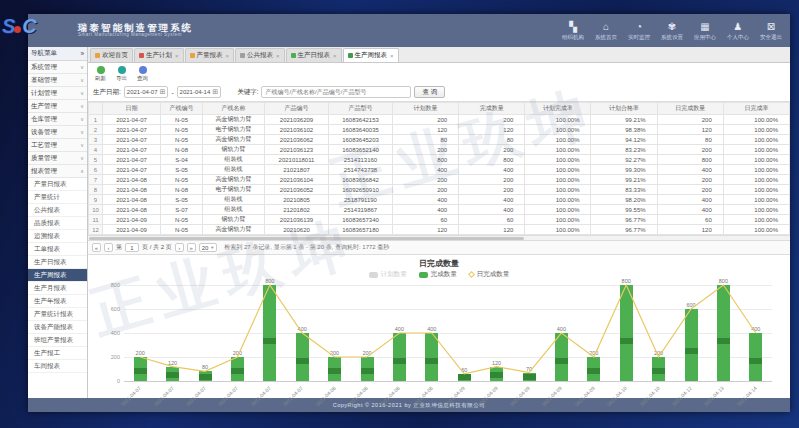  I want to click on table-row: 102021-04-08S-07组装线212018022514319867400…, so click(440, 210).